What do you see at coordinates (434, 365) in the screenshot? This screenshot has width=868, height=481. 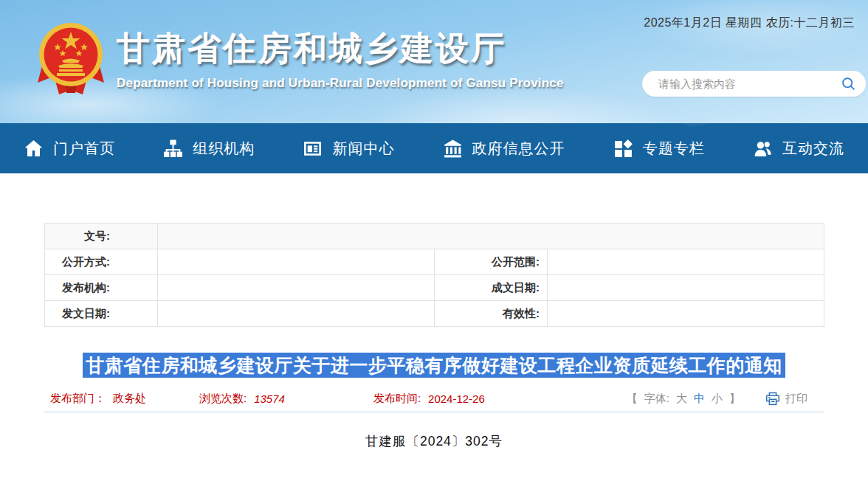 I see `article-title-highlighted-text: 甘肃省住房和城乡建设厅关于进一步平稳有序做好建设工程企业资质延续工作的通知` at bounding box center [434, 365].